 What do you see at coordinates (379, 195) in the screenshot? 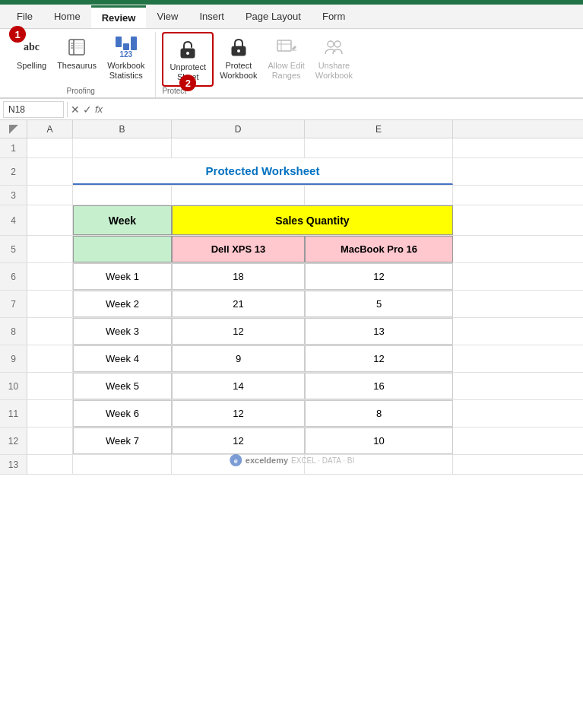
I see `cell-e3` at bounding box center [379, 195].